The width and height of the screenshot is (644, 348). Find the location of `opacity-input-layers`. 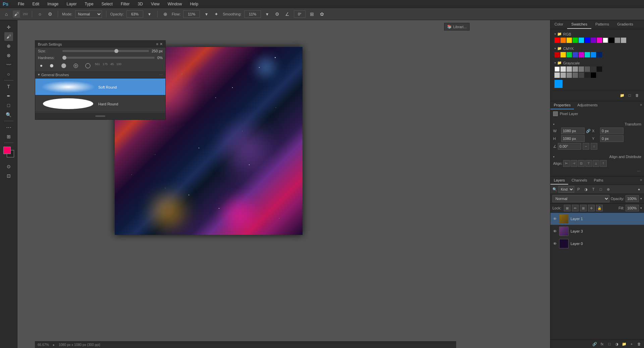

opacity-input-layers is located at coordinates (632, 199).